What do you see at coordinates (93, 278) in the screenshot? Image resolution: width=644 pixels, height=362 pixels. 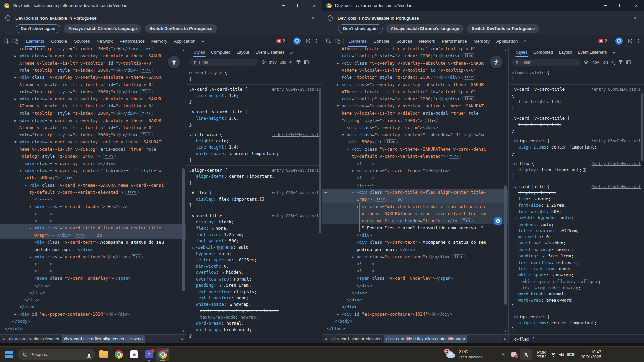 I see `dom-tree-node: <span class="v-card__underlay"></span>` at bounding box center [93, 278].